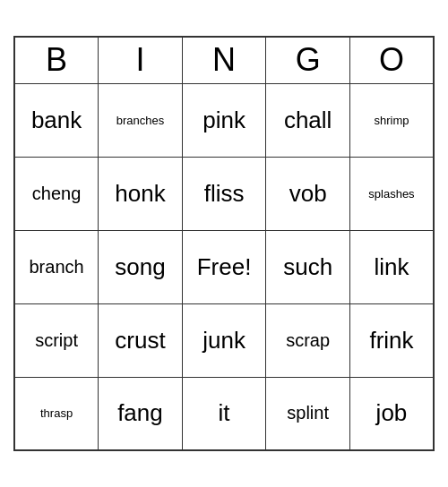  Describe the element at coordinates (308, 193) in the screenshot. I see `bingo-cell: vob` at that location.